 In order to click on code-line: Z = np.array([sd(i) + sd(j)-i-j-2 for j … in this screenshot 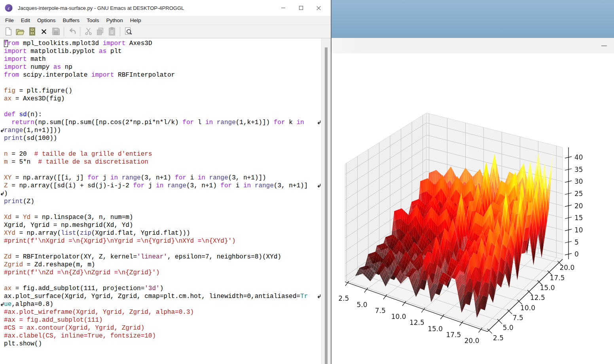, I will do `click(162, 186)`.